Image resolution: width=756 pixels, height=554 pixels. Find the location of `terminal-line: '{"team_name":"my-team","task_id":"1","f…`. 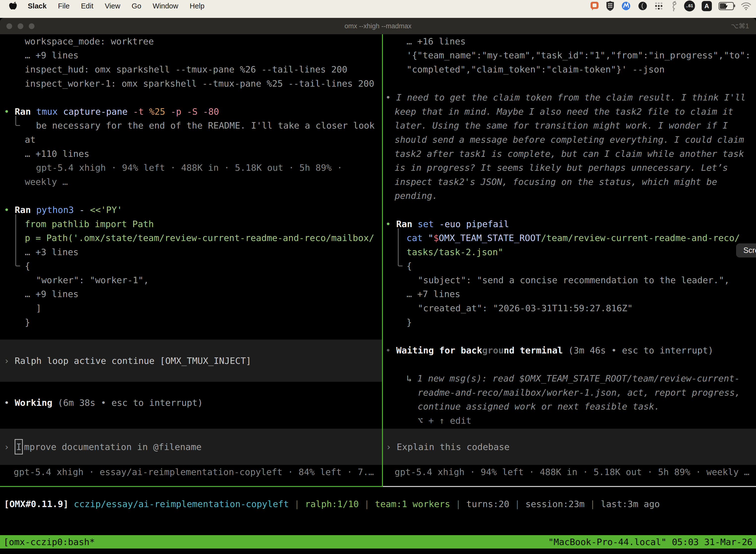

terminal-line: '{"team_name":"my-team","task_id":"1","f… is located at coordinates (570, 56).